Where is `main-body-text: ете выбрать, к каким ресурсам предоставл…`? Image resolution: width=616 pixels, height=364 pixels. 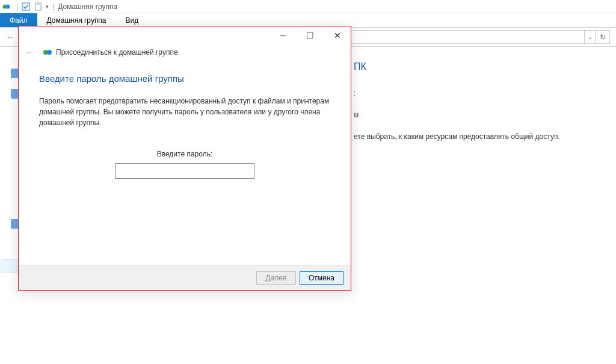 main-body-text: ете выбрать, к каким ресурсам предоставл… is located at coordinates (479, 137).